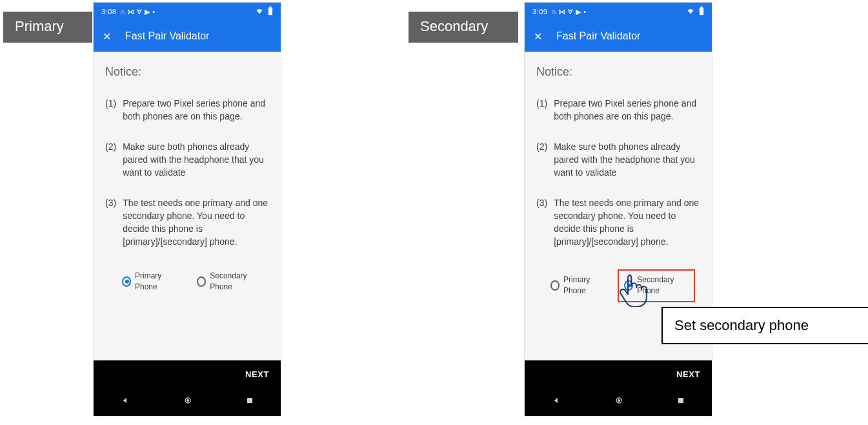  Describe the element at coordinates (229, 282) in the screenshot. I see `radio-secondary-phone: Secondary Phone` at that location.